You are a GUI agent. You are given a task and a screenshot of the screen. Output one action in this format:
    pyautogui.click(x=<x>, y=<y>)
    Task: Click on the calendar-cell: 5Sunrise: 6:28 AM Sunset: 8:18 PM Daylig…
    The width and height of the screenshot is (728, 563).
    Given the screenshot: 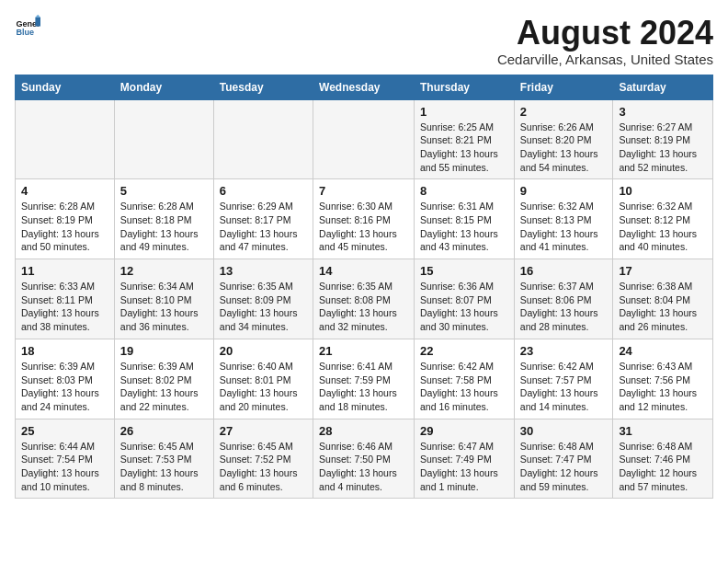 What is the action you would take?
    pyautogui.click(x=164, y=219)
    